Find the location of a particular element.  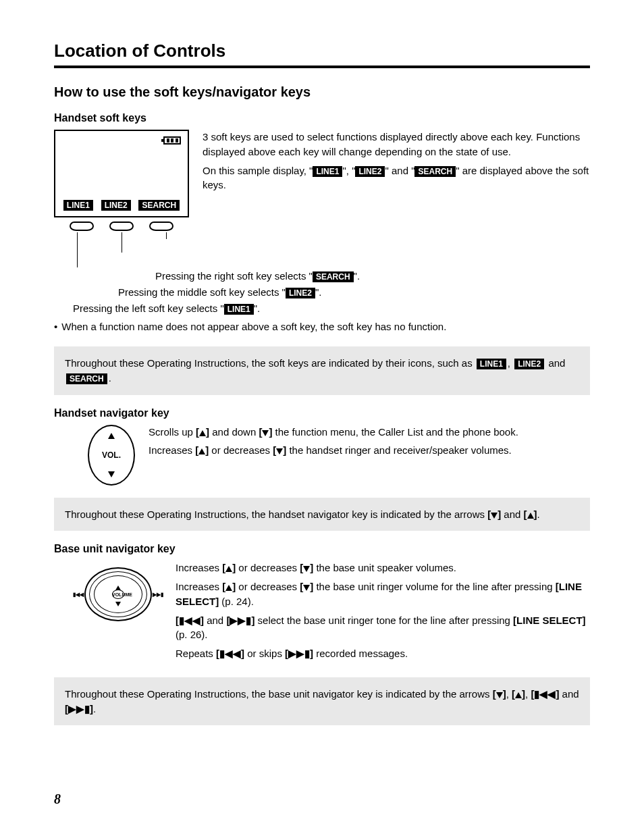

handsetnav-p2: Increases [] or decreases [] the handset… is located at coordinates (369, 450).